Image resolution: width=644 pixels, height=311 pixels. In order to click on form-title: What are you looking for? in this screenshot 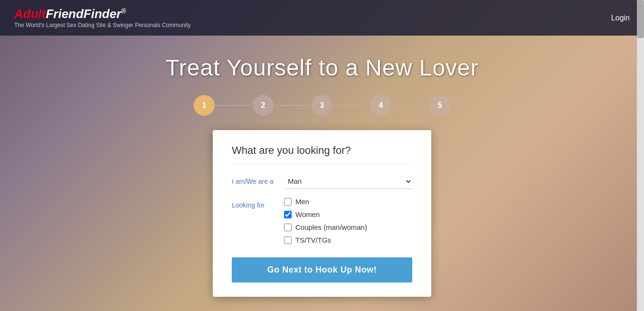, I will do `click(322, 154)`.